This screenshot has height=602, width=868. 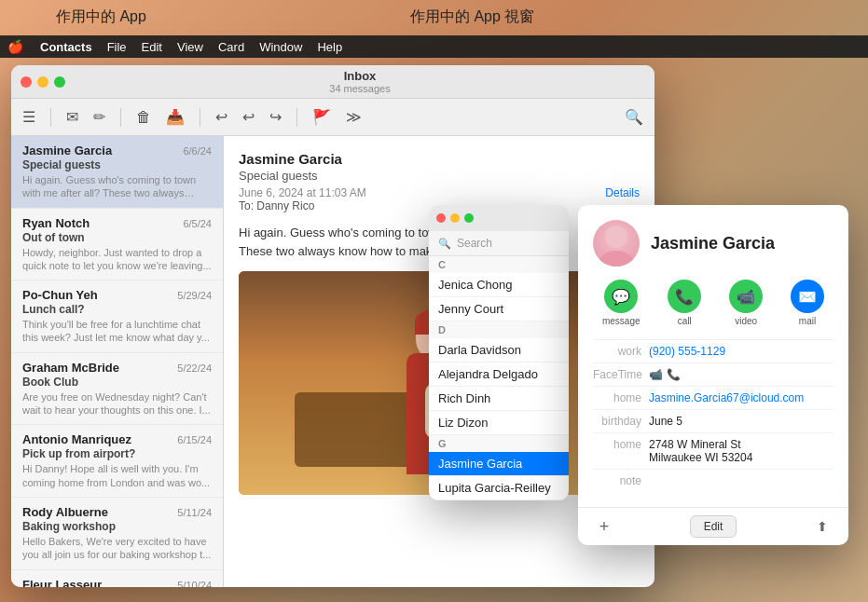 What do you see at coordinates (741, 421) in the screenshot?
I see `detail-value-birthday: June 5` at bounding box center [741, 421].